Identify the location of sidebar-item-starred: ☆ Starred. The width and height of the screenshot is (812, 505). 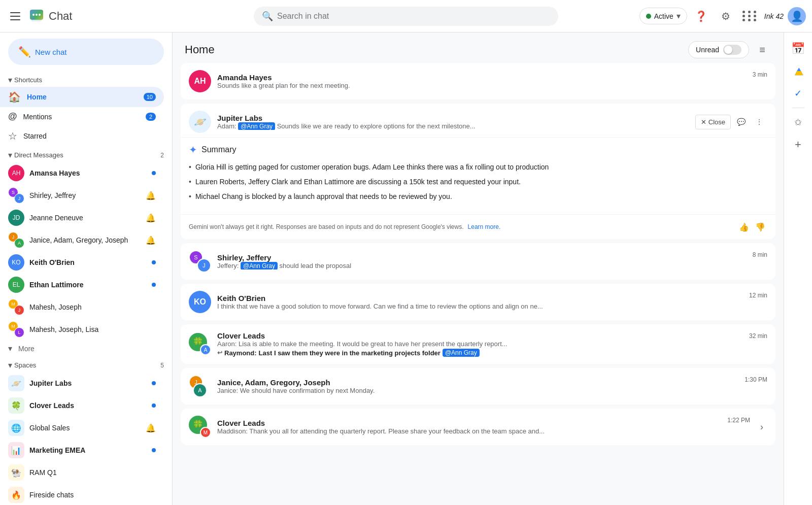
(82, 136).